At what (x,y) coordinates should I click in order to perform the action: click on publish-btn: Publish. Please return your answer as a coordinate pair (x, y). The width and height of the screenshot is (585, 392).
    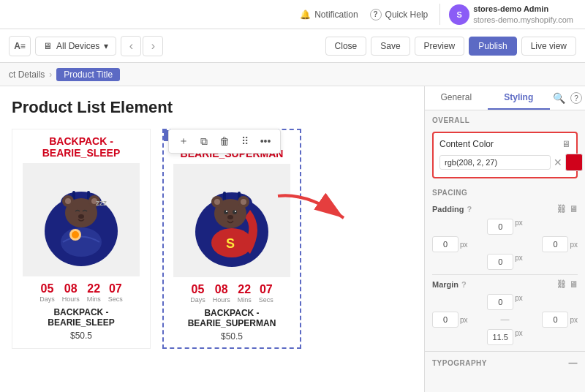
    Looking at the image, I should click on (493, 46).